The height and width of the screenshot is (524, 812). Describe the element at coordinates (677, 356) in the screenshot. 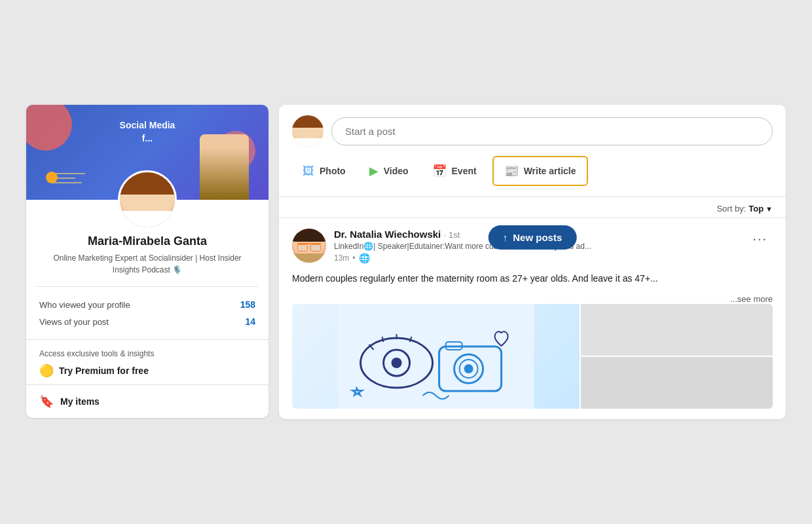

I see `post-image-side` at that location.